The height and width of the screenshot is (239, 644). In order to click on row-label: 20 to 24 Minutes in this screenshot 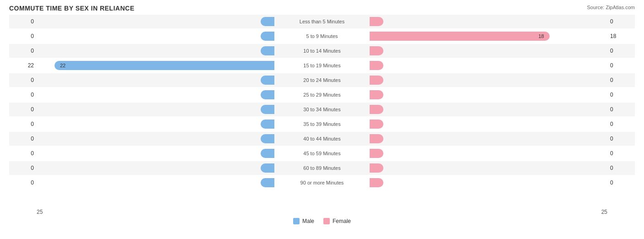, I will do `click(322, 80)`.